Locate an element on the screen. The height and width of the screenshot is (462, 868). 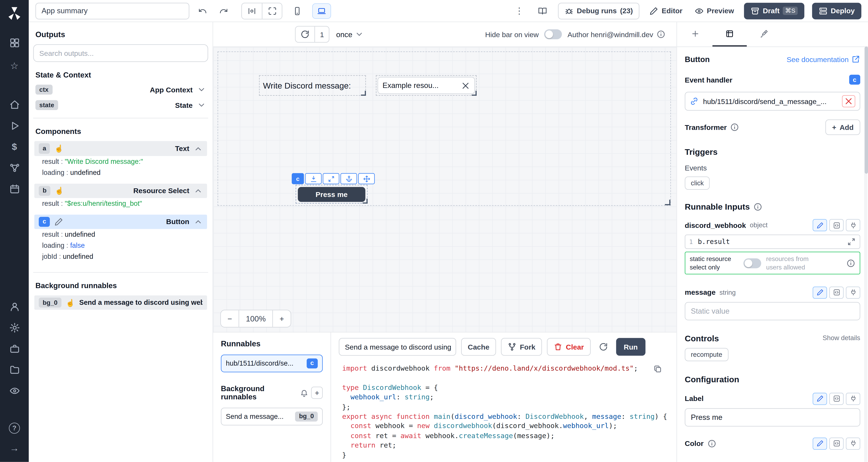
help-icon: ? is located at coordinates (14, 428).